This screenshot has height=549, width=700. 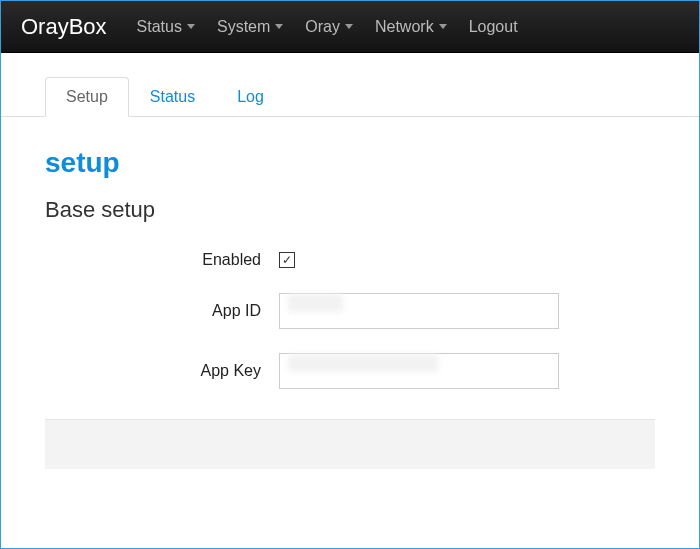 I want to click on appkey-redacted: xxxxxxxxxxxxxxx, so click(x=363, y=363).